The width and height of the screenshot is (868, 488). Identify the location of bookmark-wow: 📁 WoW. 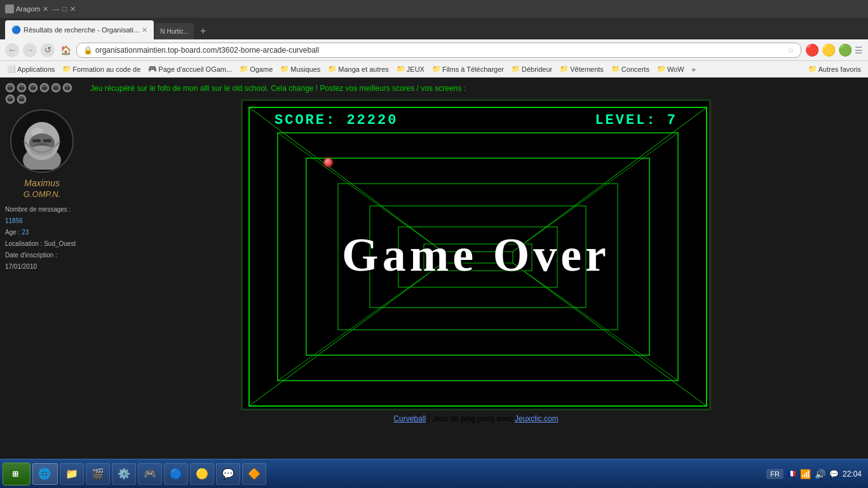
(671, 69).